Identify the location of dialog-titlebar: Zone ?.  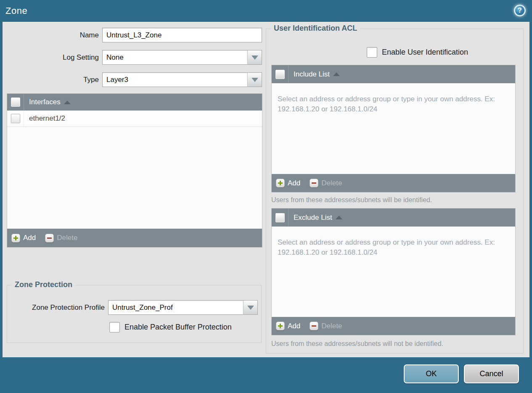
(266, 11).